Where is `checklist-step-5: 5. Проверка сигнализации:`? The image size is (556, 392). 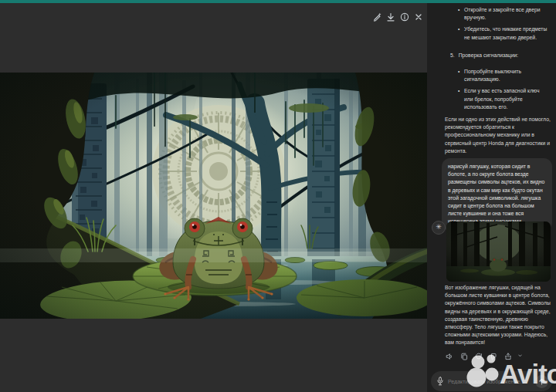 checklist-step-5: 5. Проверка сигнализации: is located at coordinates (500, 56).